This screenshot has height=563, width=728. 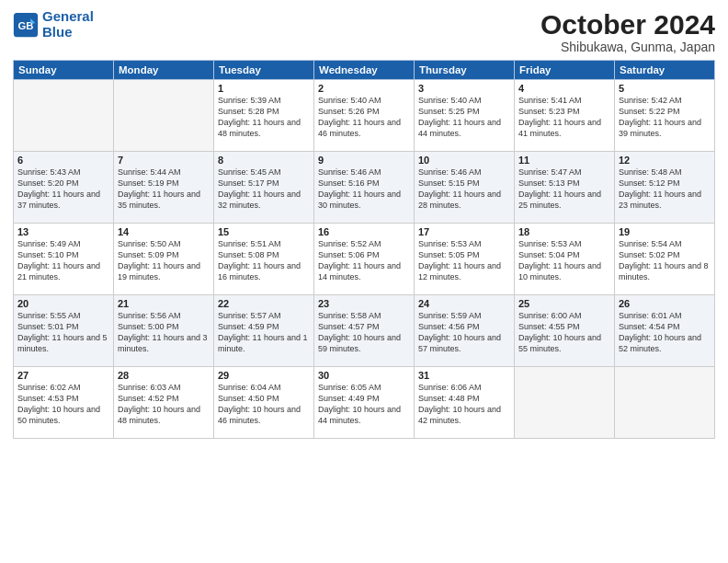 What do you see at coordinates (665, 160) in the screenshot?
I see `day-number: 12` at bounding box center [665, 160].